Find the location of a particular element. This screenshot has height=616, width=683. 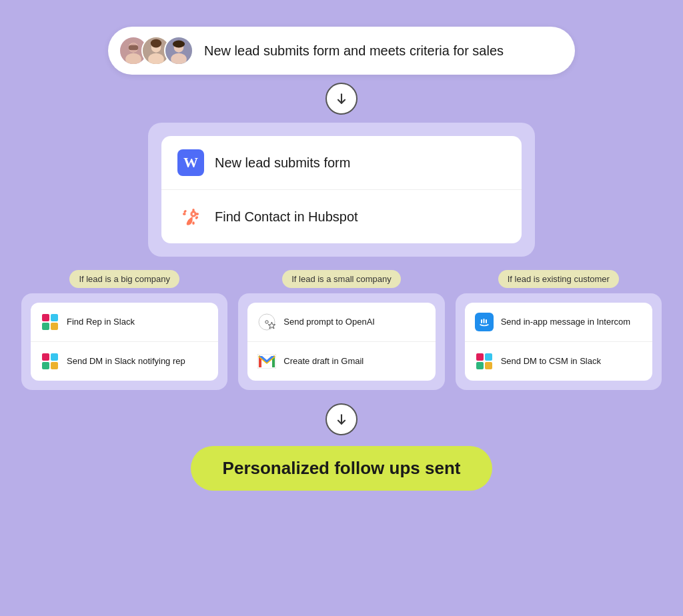

branch-existing-item-2: Send DM to CSM in Slack is located at coordinates (551, 361).